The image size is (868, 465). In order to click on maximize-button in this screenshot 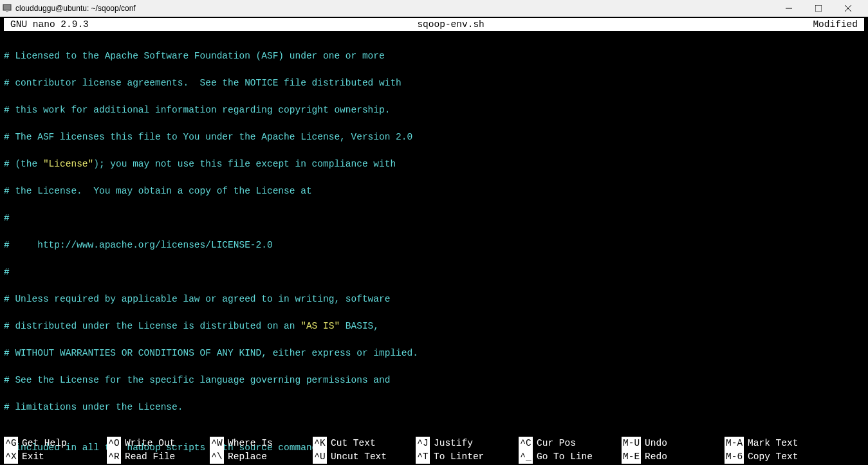, I will do `click(818, 8)`.